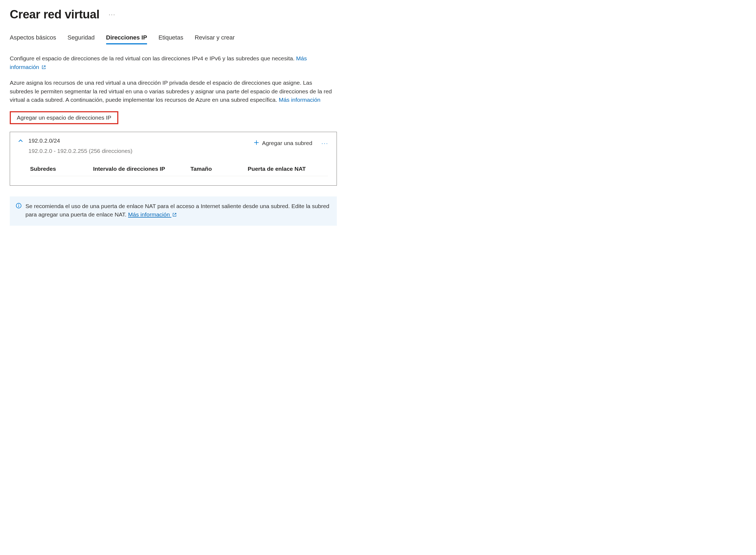 This screenshot has height=555, width=756. What do you see at coordinates (214, 39) in the screenshot?
I see `tab-review-create: Revisar y crear` at bounding box center [214, 39].